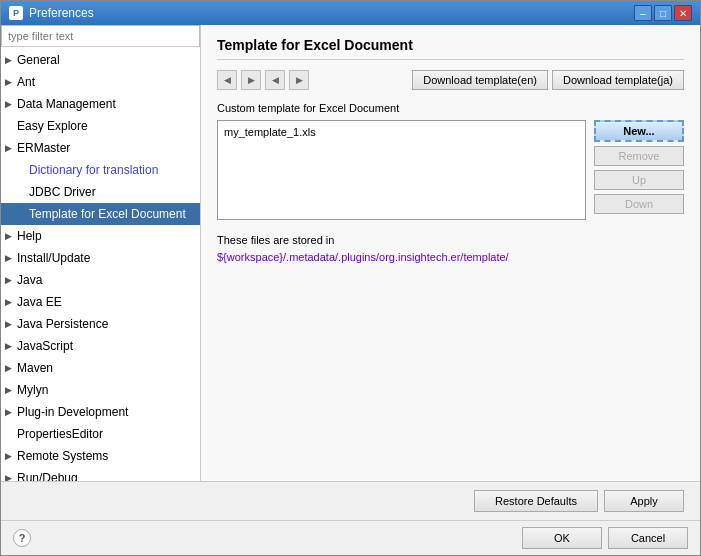  Describe the element at coordinates (62, 456) in the screenshot. I see `sidebar-item-label-remote-systems: Remote Systems` at that location.